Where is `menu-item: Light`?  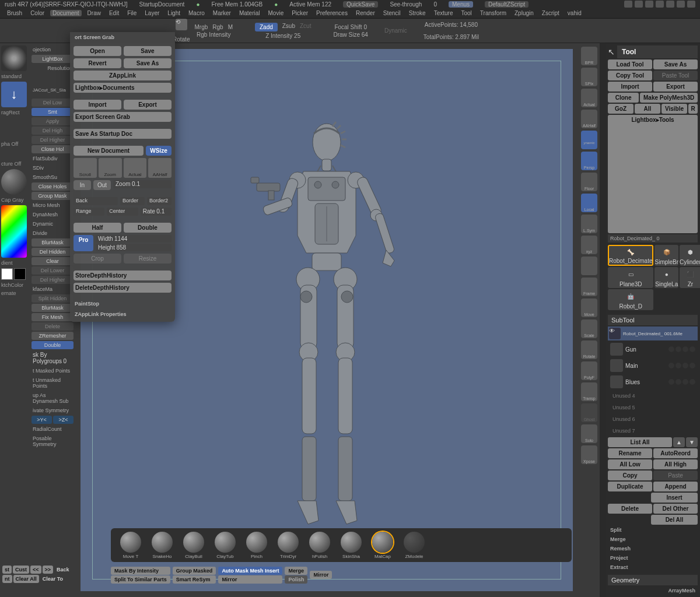 menu-item: Light is located at coordinates (174, 13).